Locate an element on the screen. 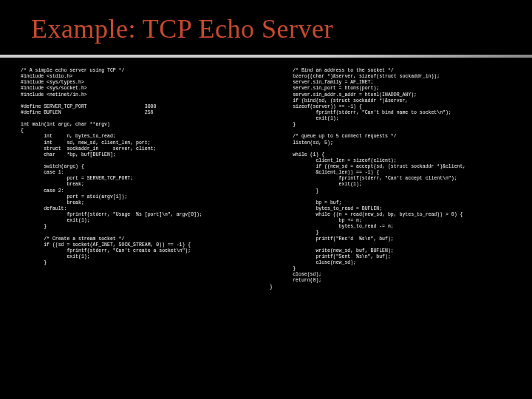 This screenshot has width=532, height=399. title-underline is located at coordinates (266, 56).